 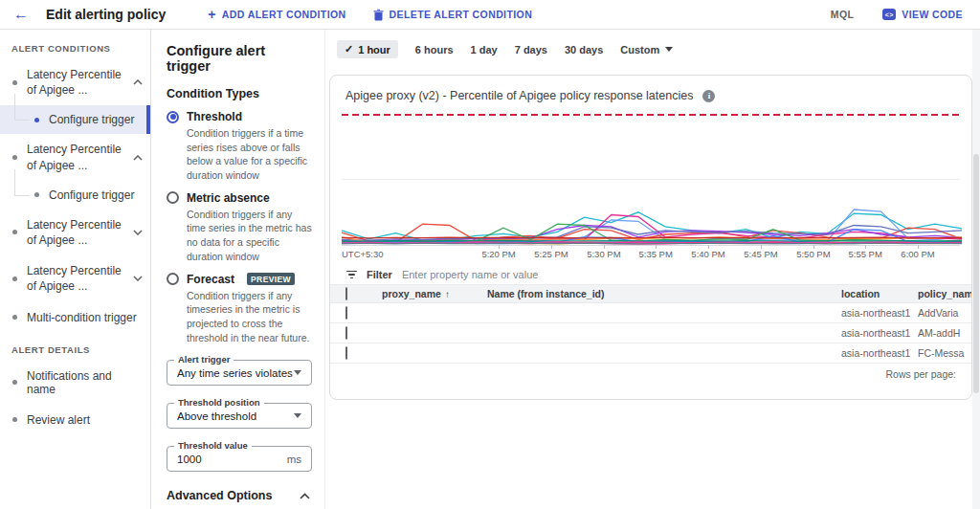 What do you see at coordinates (277, 14) in the screenshot?
I see `add-alert-condition-button: + ADD ALERT CONDITION` at bounding box center [277, 14].